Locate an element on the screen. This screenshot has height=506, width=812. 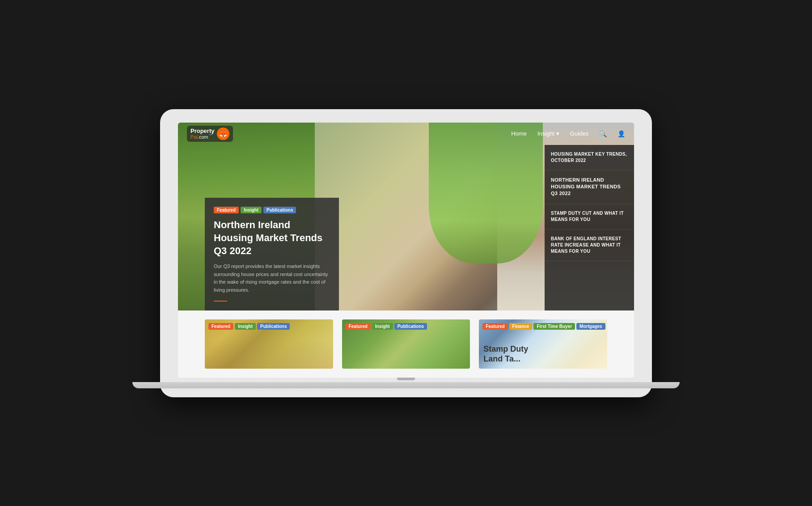
hero-divider is located at coordinates (220, 301).